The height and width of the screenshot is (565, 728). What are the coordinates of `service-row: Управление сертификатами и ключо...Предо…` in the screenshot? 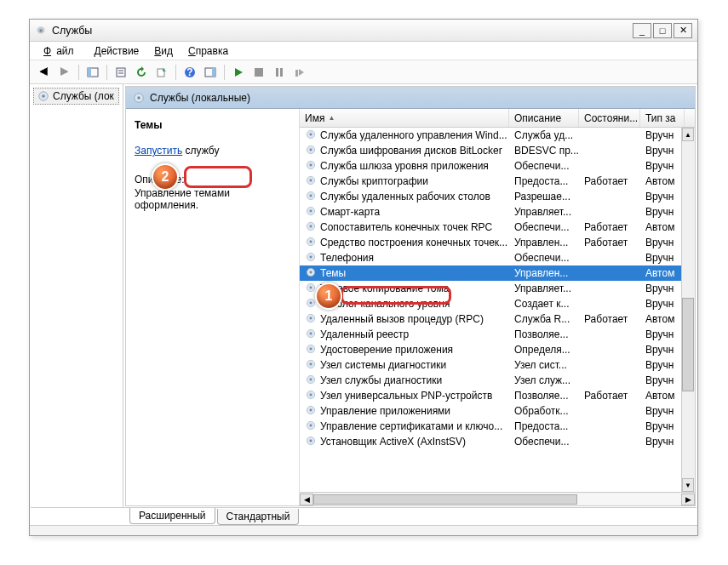 It's located at (497, 426).